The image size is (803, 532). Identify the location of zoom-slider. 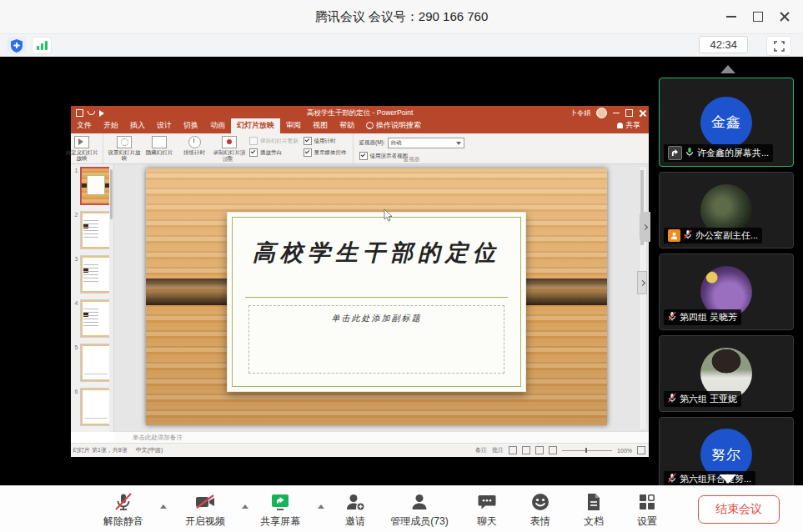
(587, 450).